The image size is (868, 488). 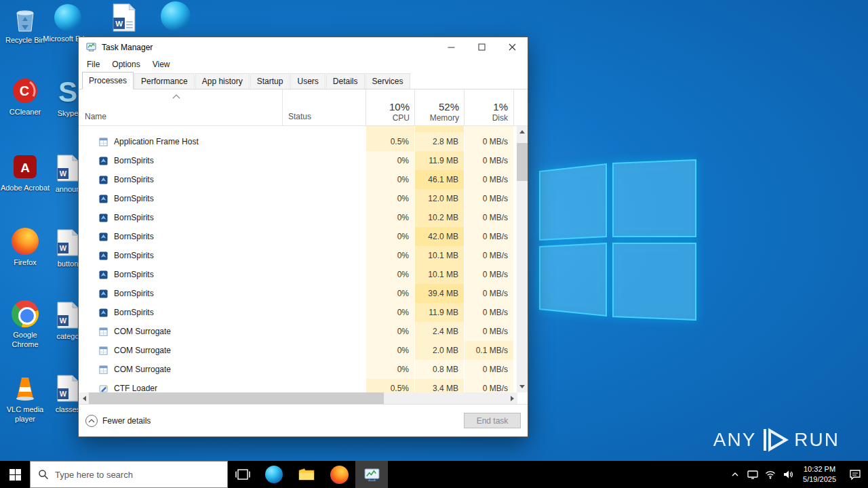 What do you see at coordinates (339, 474) in the screenshot?
I see `taskbar-firefox-button` at bounding box center [339, 474].